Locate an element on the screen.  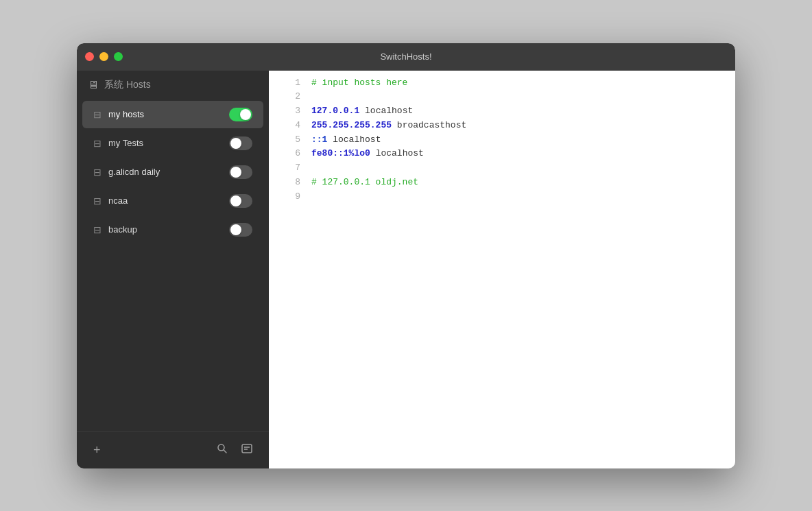
toggle-g-alicdn is located at coordinates (241, 172).